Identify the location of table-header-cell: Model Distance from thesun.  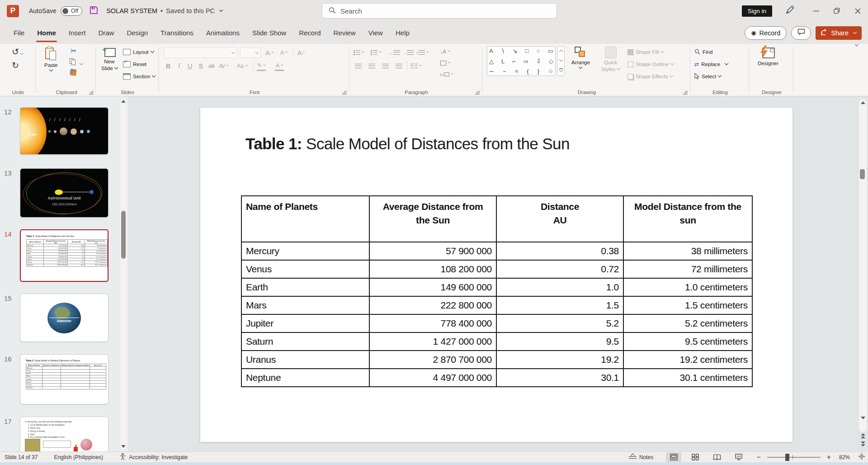
(688, 219).